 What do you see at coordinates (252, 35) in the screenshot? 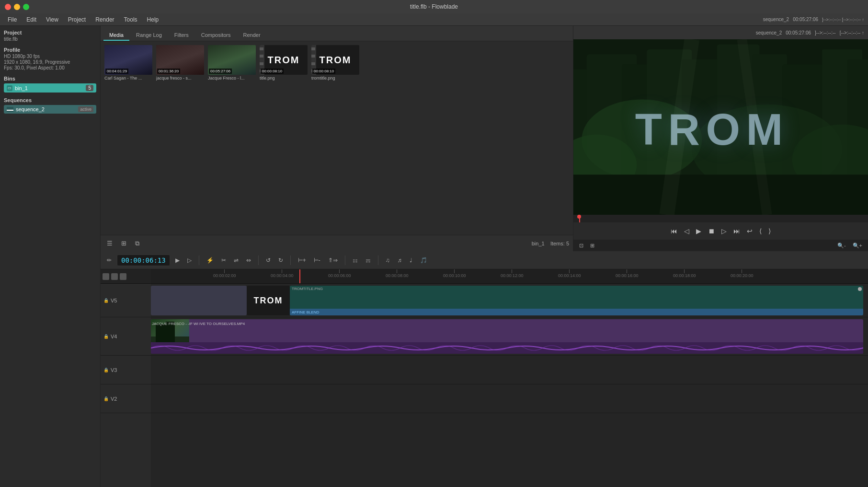
I see `tab-render: Render` at bounding box center [252, 35].